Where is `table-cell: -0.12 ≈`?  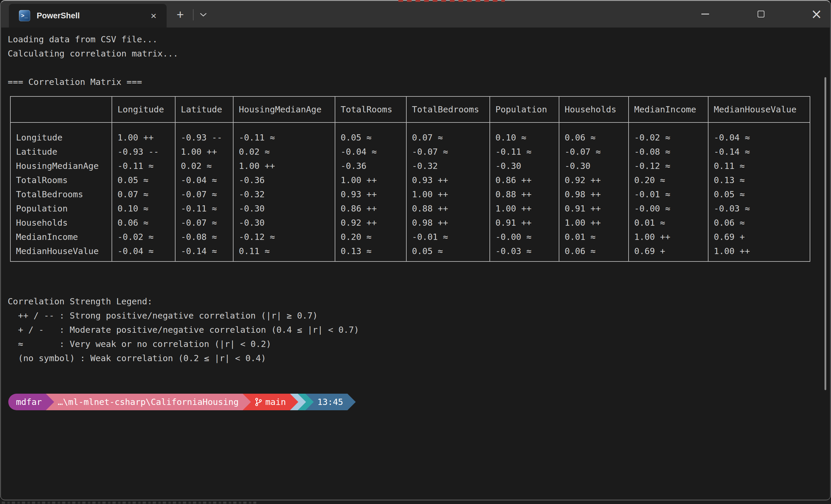
table-cell: -0.12 ≈ is located at coordinates (284, 237).